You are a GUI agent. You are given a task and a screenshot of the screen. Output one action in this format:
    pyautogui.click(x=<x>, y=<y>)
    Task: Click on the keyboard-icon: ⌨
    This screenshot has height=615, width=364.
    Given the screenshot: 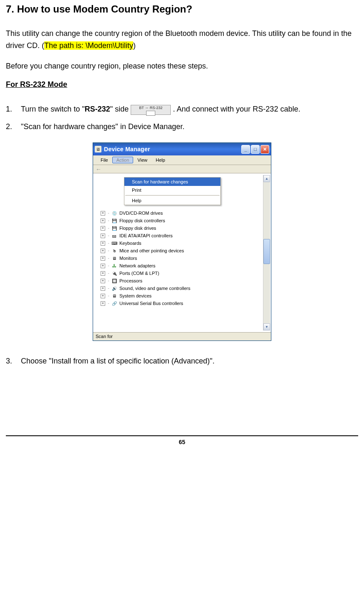 What is the action you would take?
    pyautogui.click(x=114, y=243)
    